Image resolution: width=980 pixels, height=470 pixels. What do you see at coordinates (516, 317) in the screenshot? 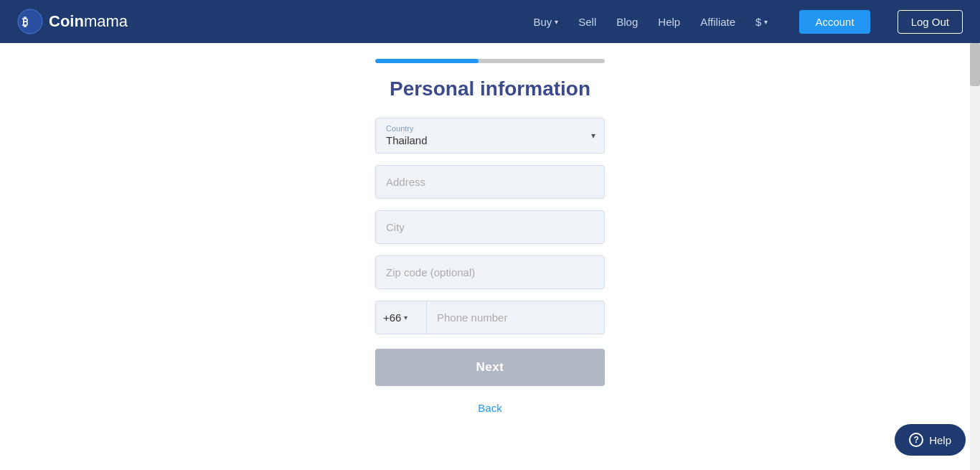
I see `phone-input` at bounding box center [516, 317].